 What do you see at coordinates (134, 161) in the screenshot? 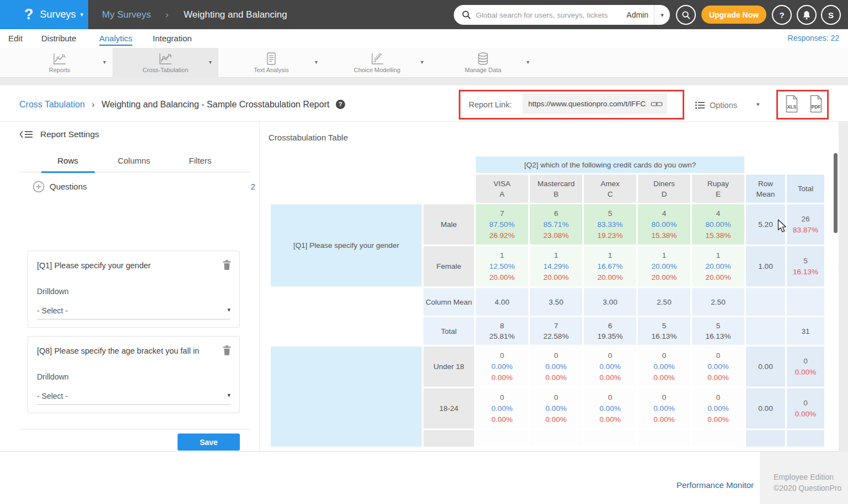
I see `tab-columns: Columns` at bounding box center [134, 161].